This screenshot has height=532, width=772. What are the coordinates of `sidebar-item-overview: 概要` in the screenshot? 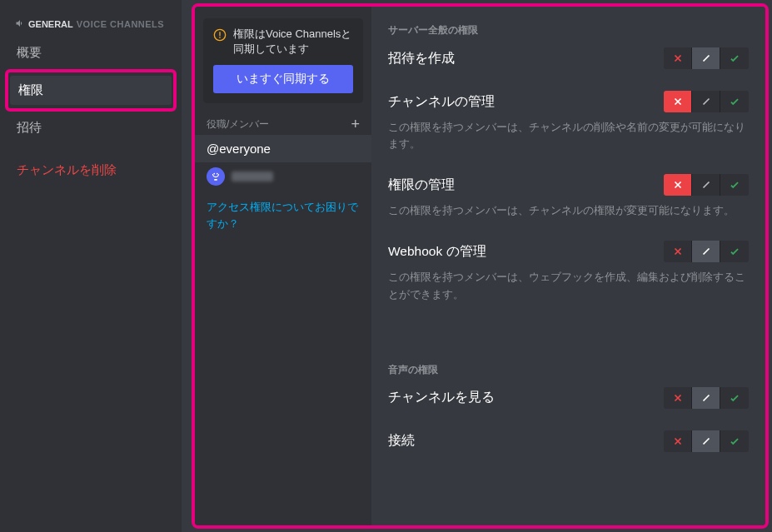 It's located at (91, 53).